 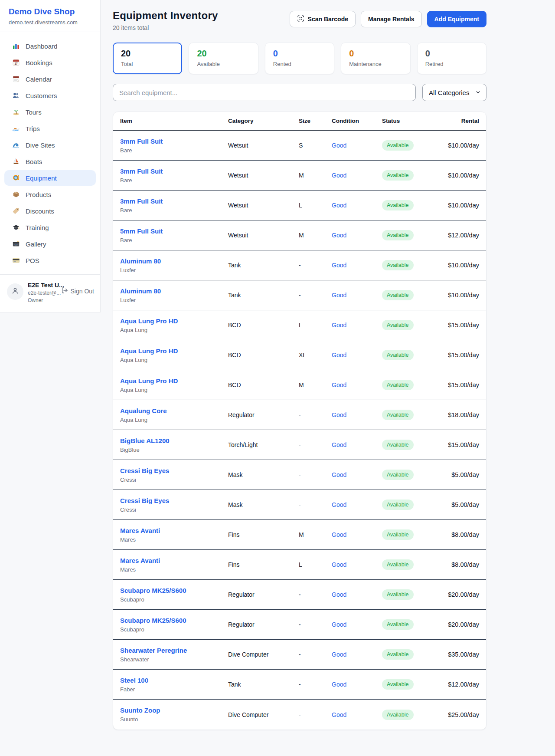 I want to click on stat-label: Rented, so click(x=300, y=64).